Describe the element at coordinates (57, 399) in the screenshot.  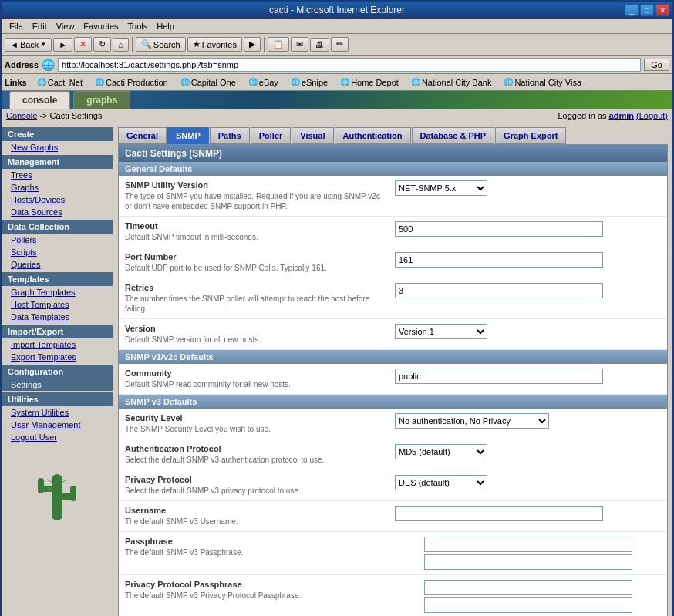
I see `sidebar-section-utilities: Utilities` at that location.